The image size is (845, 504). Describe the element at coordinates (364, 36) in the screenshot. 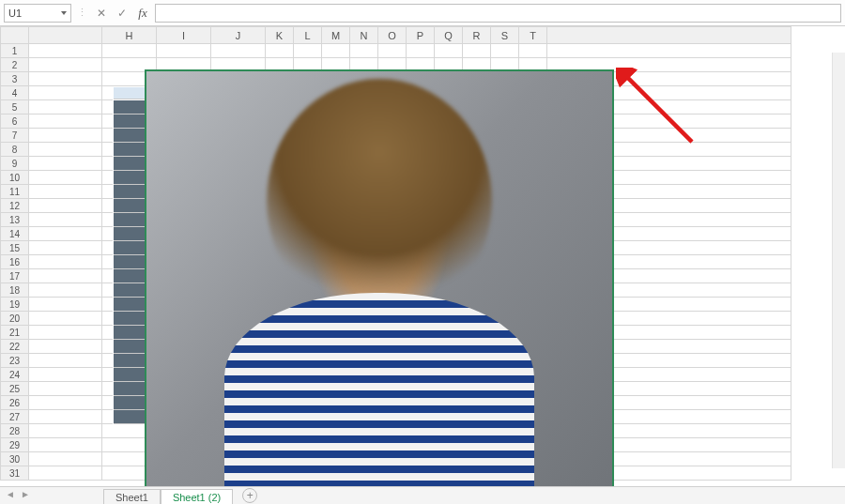

I see `column-header: N` at that location.